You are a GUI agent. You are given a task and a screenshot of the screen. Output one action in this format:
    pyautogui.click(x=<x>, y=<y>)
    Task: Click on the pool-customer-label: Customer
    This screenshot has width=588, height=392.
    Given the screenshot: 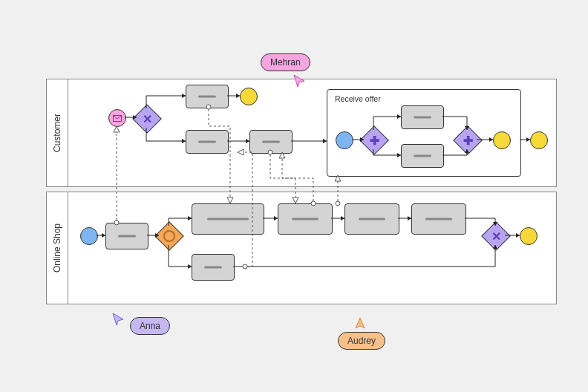 What is the action you would take?
    pyautogui.click(x=58, y=133)
    